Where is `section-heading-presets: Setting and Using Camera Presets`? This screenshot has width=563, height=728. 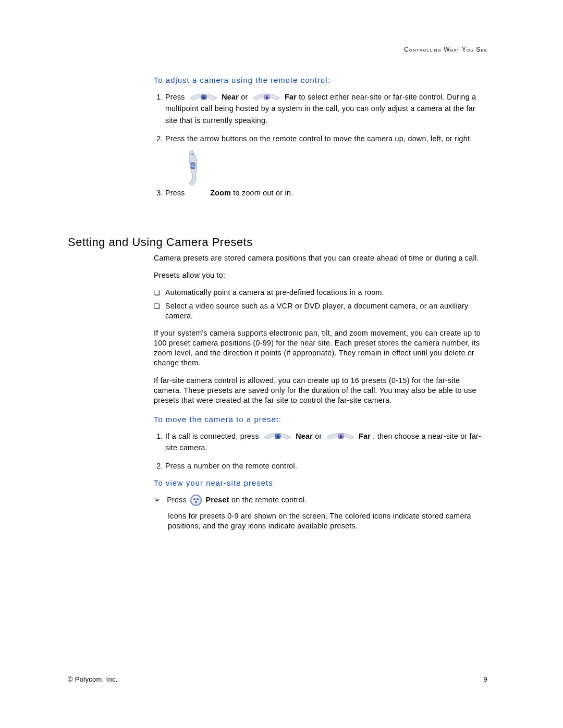 section-heading-presets: Setting and Using Camera Presets is located at coordinates (161, 242).